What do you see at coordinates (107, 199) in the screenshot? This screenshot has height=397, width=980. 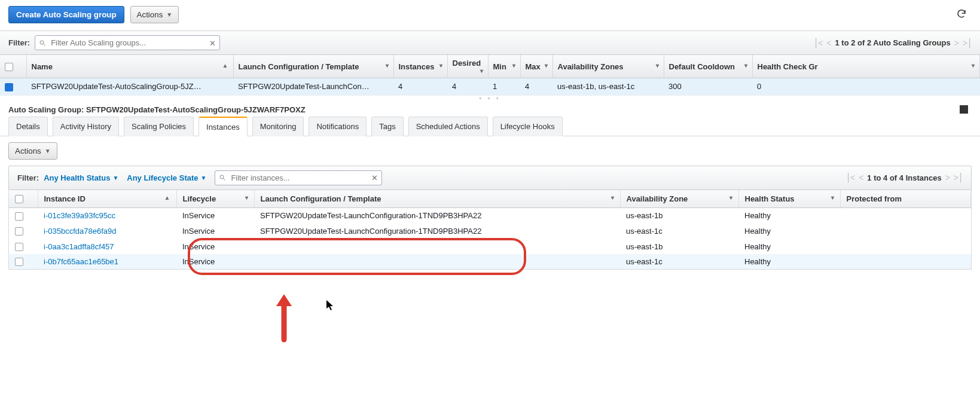 I see `inst-col-id: Instance ID▲` at bounding box center [107, 199].